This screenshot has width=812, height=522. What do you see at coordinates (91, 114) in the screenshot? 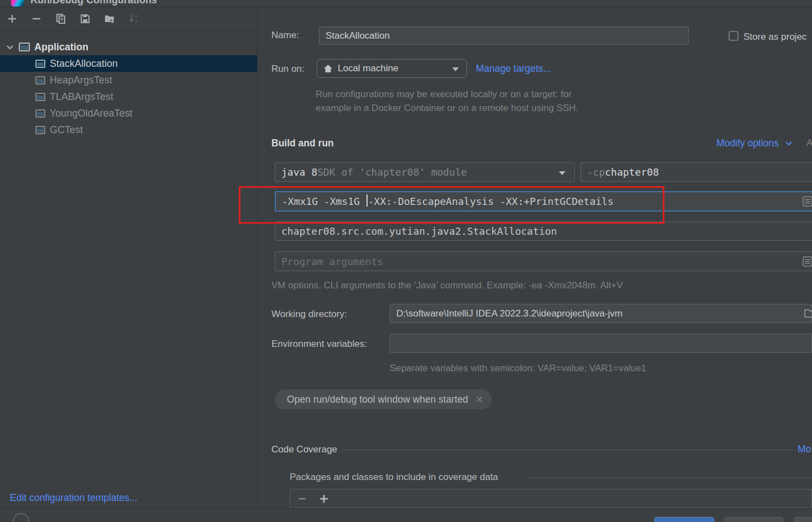
I see `sidebar-item-label: YoungOldAreaTest` at bounding box center [91, 114].